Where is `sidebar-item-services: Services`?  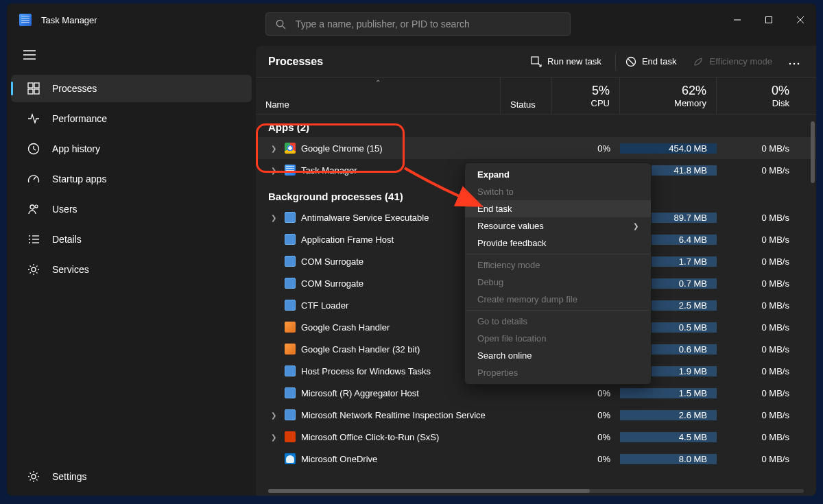
sidebar-item-services: Services is located at coordinates (132, 269).